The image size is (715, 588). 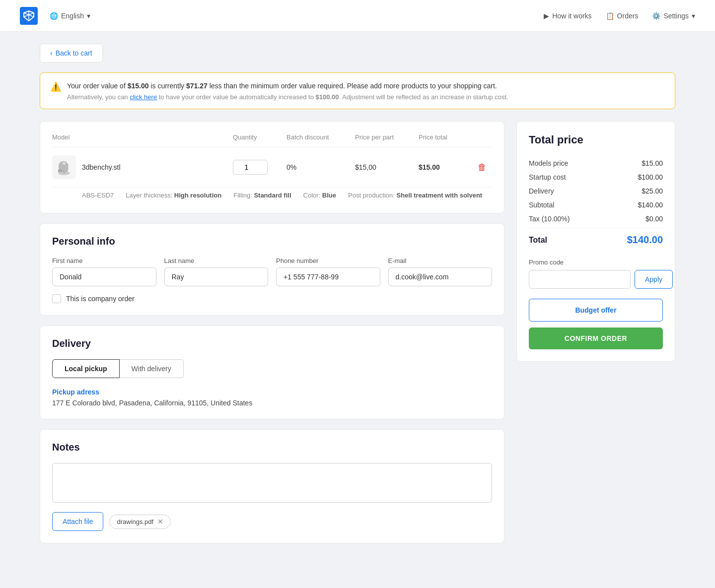 What do you see at coordinates (143, 97) in the screenshot?
I see `click-here-link: click here` at bounding box center [143, 97].